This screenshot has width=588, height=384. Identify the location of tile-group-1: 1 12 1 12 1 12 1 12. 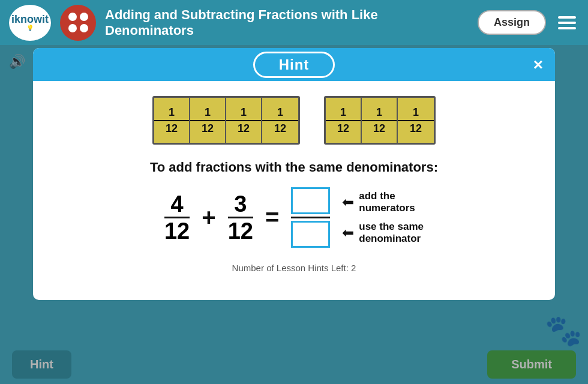
(226, 120).